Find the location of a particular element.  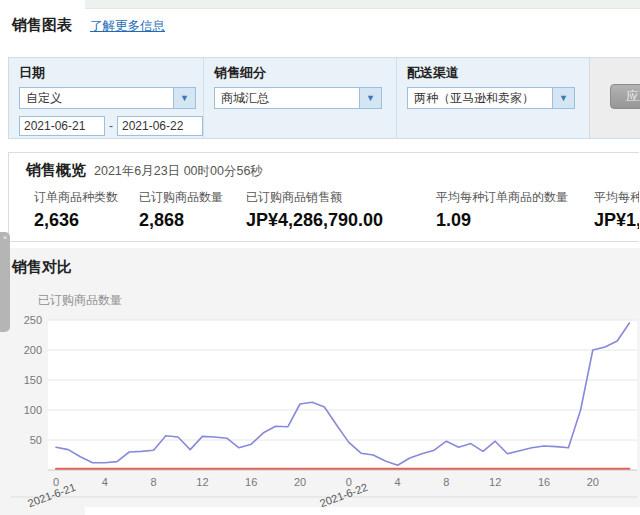

apply-column: 应用 is located at coordinates (614, 98).